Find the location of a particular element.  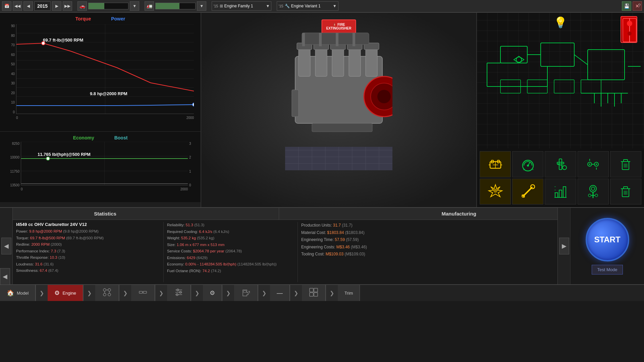

engine-warning-icon is located at coordinates (495, 164).